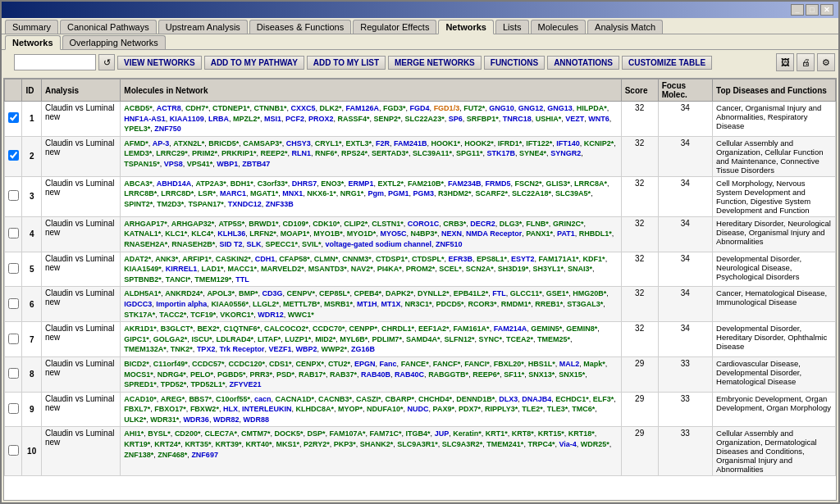 This screenshot has width=840, height=504. Describe the element at coordinates (246, 364) in the screenshot. I see `gene-label: CCDC120*` at that location.